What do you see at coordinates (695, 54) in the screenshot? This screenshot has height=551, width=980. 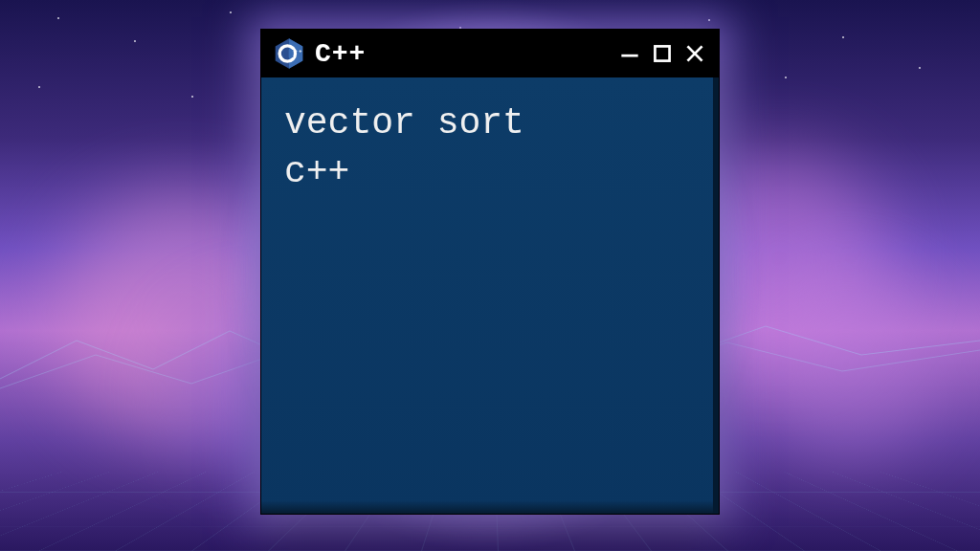 I see `close-button` at bounding box center [695, 54].